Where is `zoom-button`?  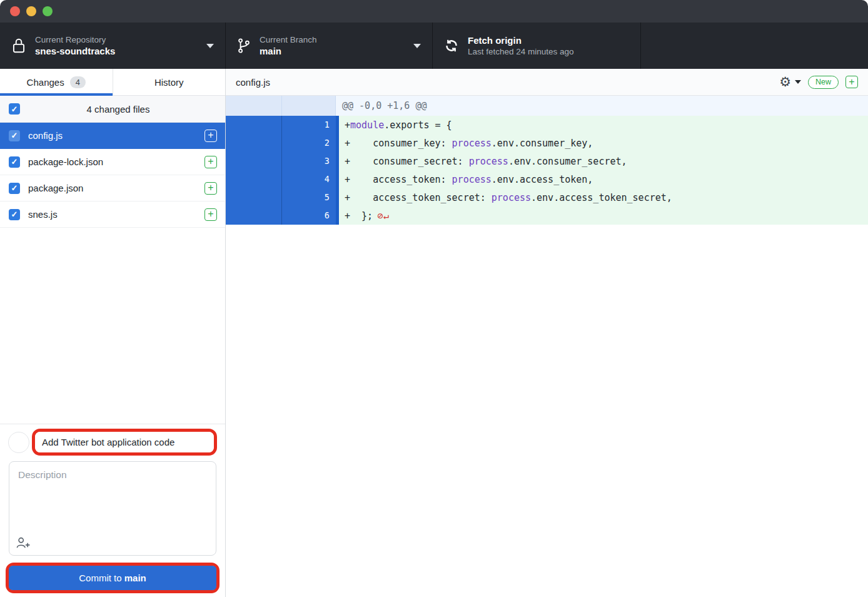
zoom-button is located at coordinates (48, 11).